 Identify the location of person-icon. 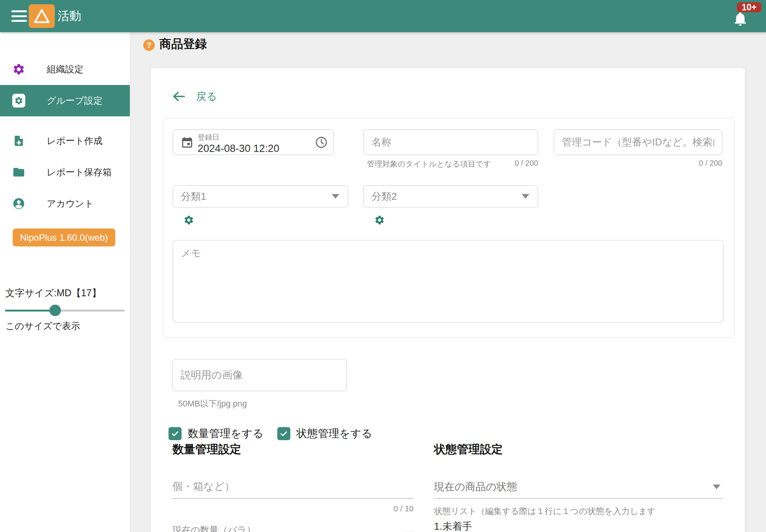
(19, 204).